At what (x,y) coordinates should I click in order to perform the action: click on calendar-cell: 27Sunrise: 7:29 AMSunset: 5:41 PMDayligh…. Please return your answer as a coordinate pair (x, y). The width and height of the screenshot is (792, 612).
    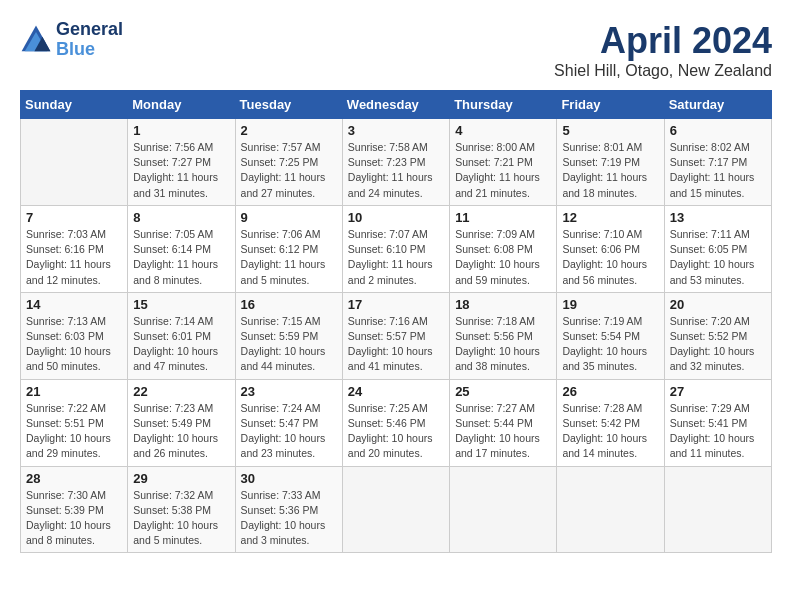
    Looking at the image, I should click on (718, 422).